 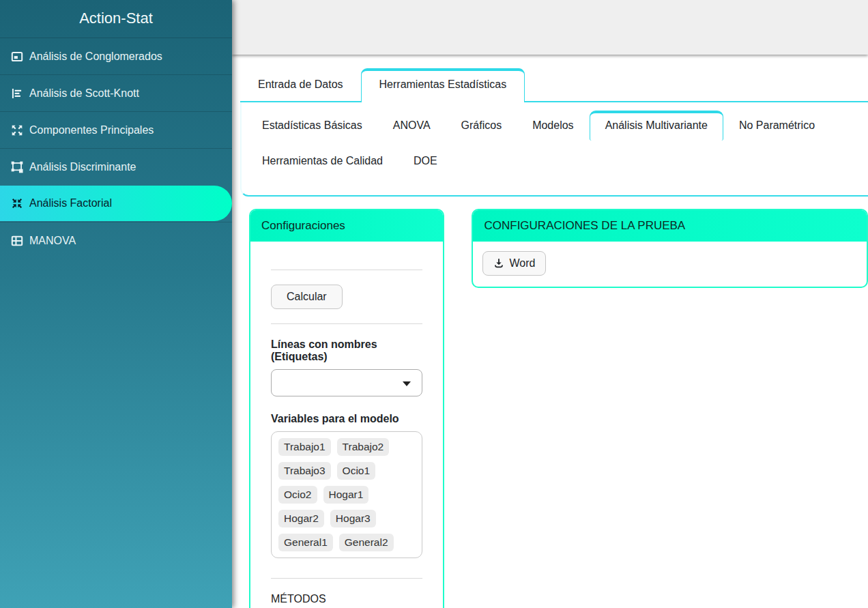 What do you see at coordinates (522, 263) in the screenshot?
I see `word-button-label: Word` at bounding box center [522, 263].